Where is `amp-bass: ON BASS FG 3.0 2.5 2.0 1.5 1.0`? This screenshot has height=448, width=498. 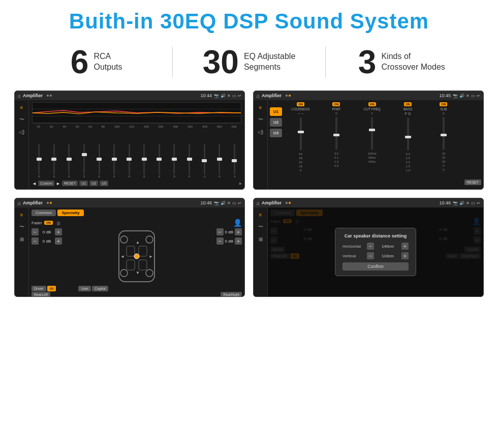 amp-bass: ON BASS FG 3.0 2.5 2.0 1.5 1.0 is located at coordinates (408, 144).